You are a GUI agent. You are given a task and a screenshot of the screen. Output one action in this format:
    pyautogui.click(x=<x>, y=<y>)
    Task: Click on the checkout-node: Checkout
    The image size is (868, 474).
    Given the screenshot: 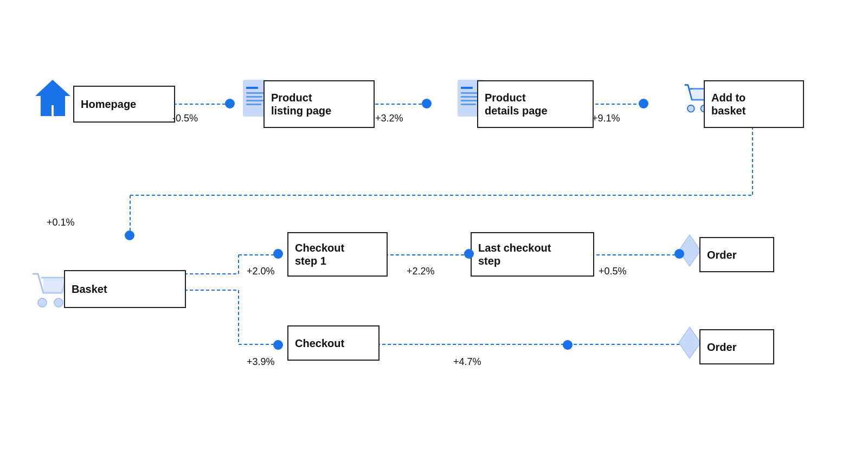 What is the action you would take?
    pyautogui.click(x=333, y=343)
    